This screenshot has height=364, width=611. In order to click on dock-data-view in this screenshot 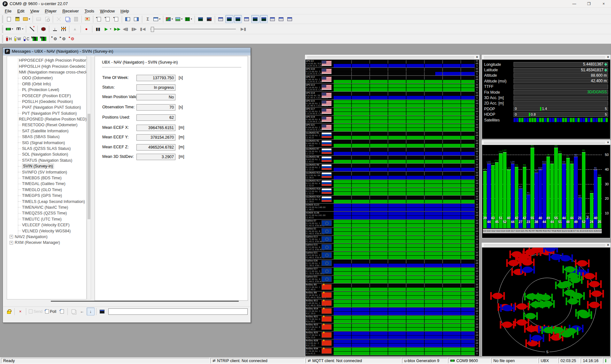, I will do `click(238, 19)`.